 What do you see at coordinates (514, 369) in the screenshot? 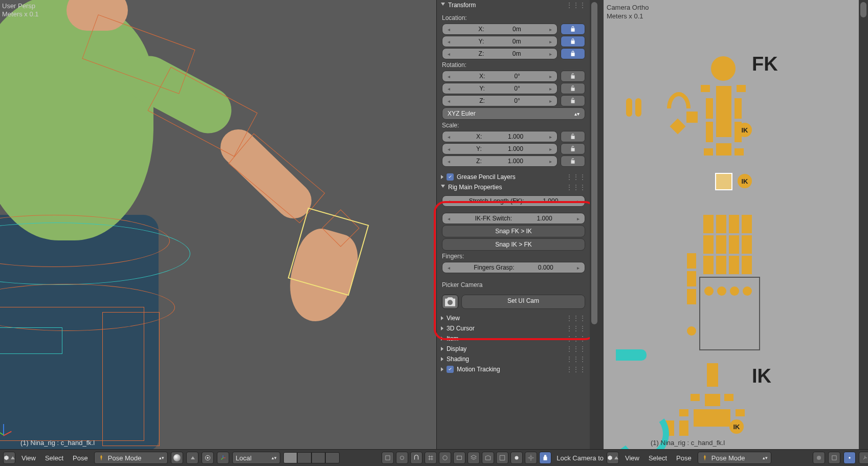
I see `motion-tracking-header: Motion Tracking⋮⋮⋮` at bounding box center [514, 369].